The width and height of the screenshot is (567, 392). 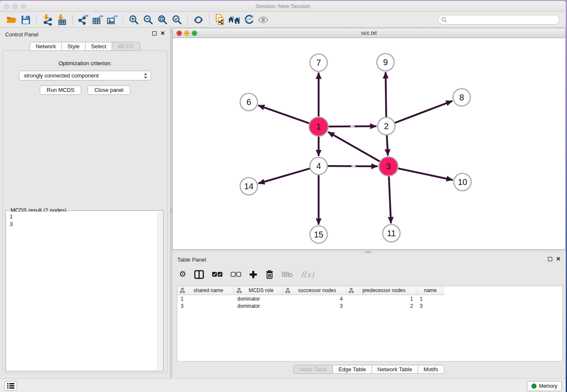 What do you see at coordinates (134, 20) in the screenshot?
I see `zoom-in-icon` at bounding box center [134, 20].